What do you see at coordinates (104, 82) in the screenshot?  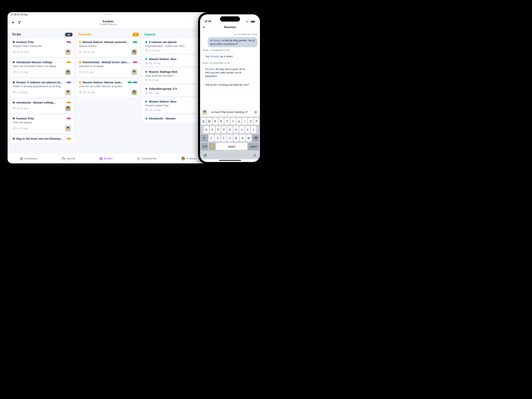 I see `card-title: Nieuwe feature: Nieuwe auto...` at bounding box center [104, 82].